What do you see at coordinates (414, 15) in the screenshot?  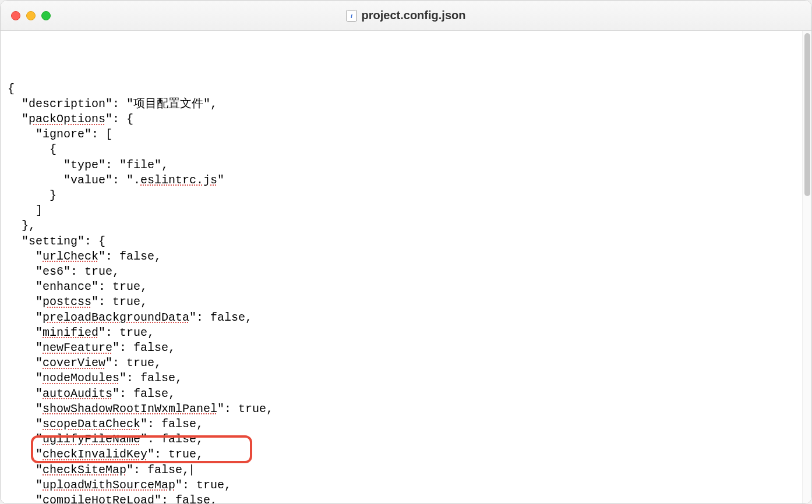 I see `window-title: project.config.json` at bounding box center [414, 15].